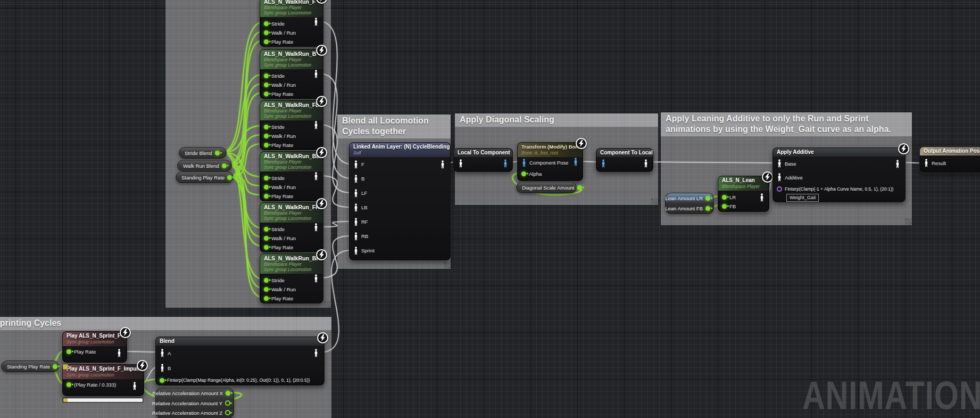 The height and width of the screenshot is (418, 980). Describe the element at coordinates (839, 198) in the screenshot. I see `alpha-value-row: Weight_Gait` at that location.